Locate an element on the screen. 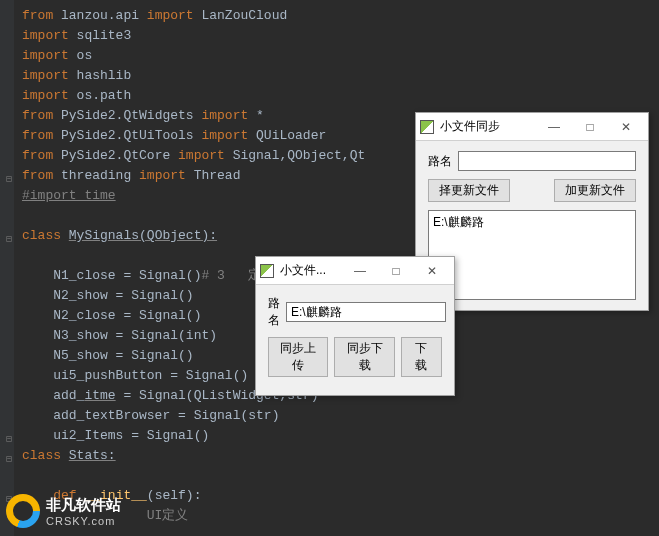 The height and width of the screenshot is (536, 659). kw-from: from is located at coordinates (42, 16).